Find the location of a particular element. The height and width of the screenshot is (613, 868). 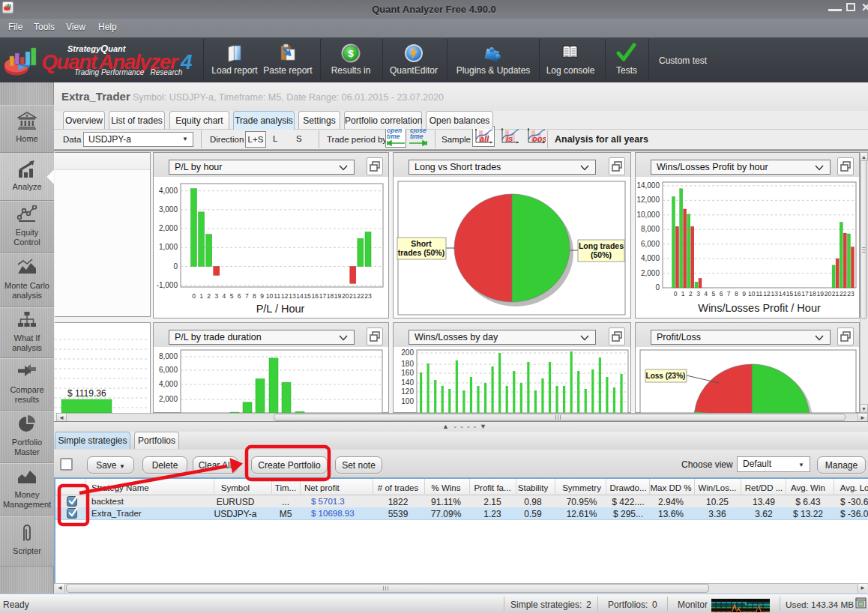

svg-text: P/L / Hour is located at coordinates (280, 309).